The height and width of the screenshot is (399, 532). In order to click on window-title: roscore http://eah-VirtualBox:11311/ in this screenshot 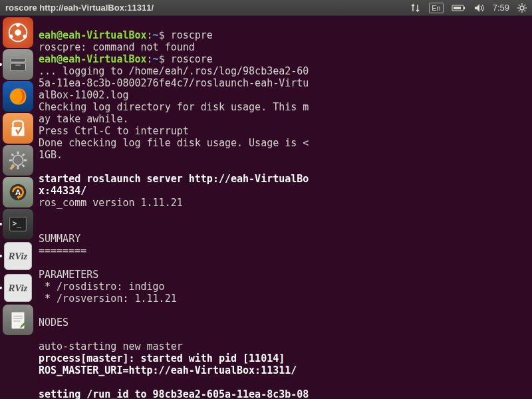, I will do `click(207, 8)`.